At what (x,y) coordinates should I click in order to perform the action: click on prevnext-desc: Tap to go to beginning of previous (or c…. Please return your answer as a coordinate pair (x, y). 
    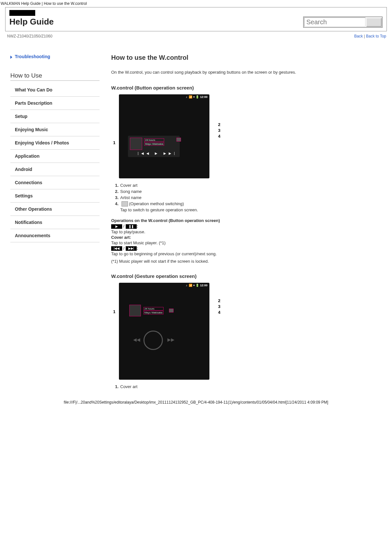
    Looking at the image, I should click on (249, 254).